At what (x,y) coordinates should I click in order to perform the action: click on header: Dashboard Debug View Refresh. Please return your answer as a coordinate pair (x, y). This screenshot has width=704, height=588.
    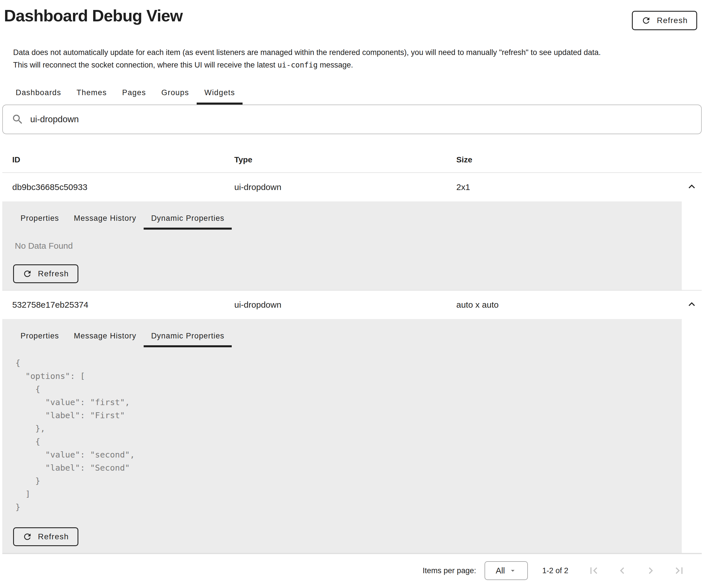
    Looking at the image, I should click on (352, 15).